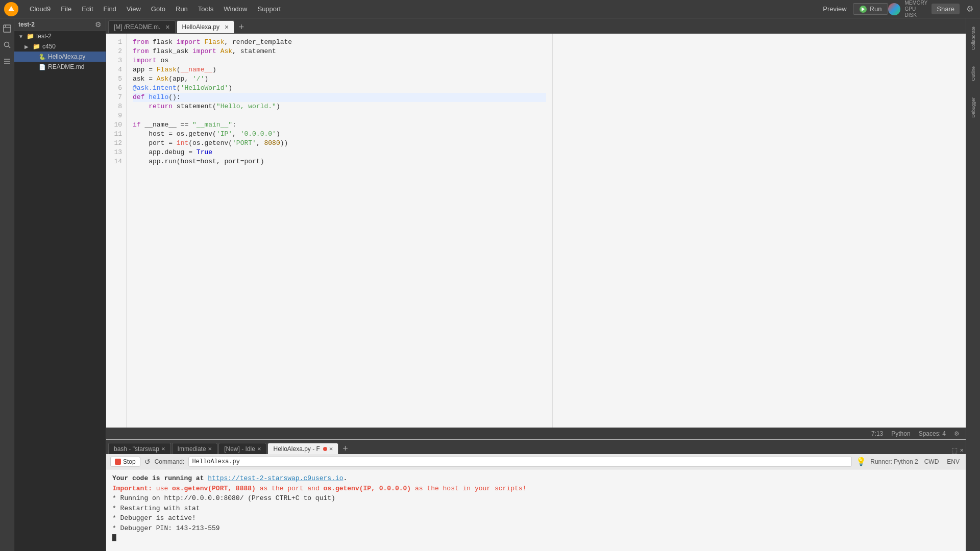  I want to click on workspace-settings-icon: ⚙, so click(98, 24).